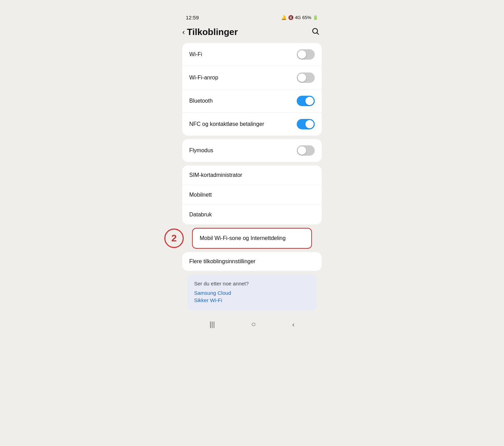 The image size is (504, 446). What do you see at coordinates (174, 238) in the screenshot?
I see `step-circle: 2` at bounding box center [174, 238].